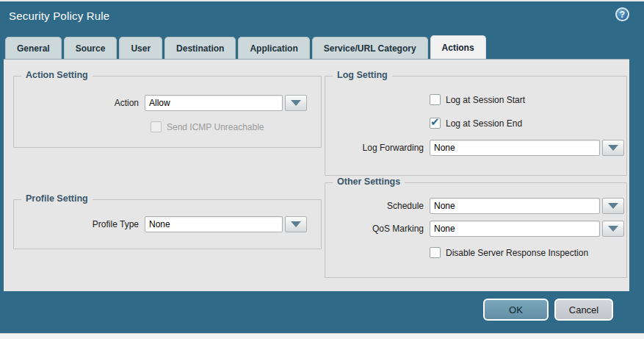  What do you see at coordinates (273, 48) in the screenshot?
I see `tab-application: Application` at bounding box center [273, 48].